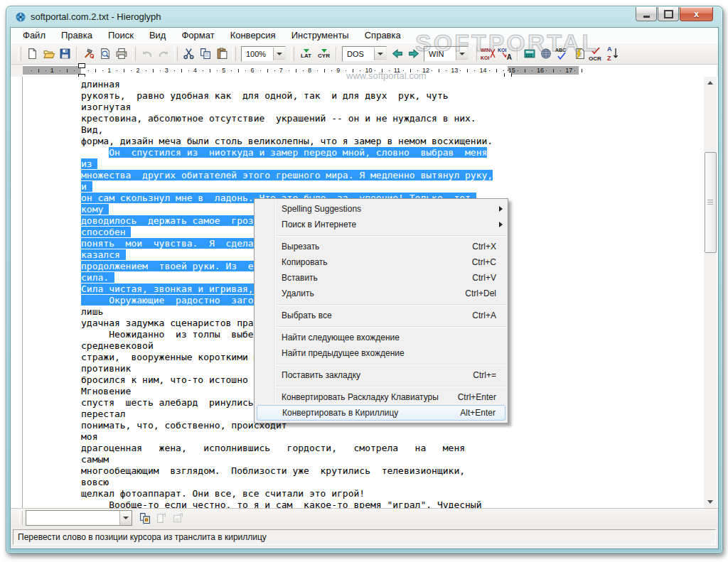 The height and width of the screenshot is (562, 728). What do you see at coordinates (65, 54) in the screenshot?
I see `save-button` at bounding box center [65, 54].